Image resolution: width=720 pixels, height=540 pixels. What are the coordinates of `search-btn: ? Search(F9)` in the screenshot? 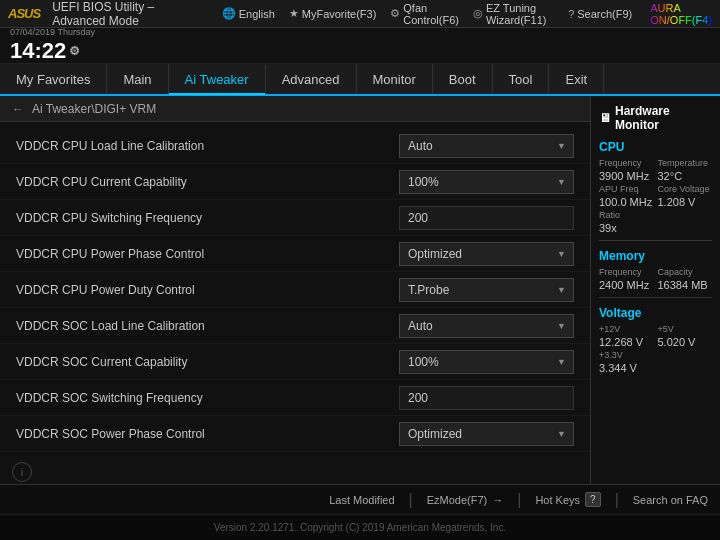 It's located at (600, 14).